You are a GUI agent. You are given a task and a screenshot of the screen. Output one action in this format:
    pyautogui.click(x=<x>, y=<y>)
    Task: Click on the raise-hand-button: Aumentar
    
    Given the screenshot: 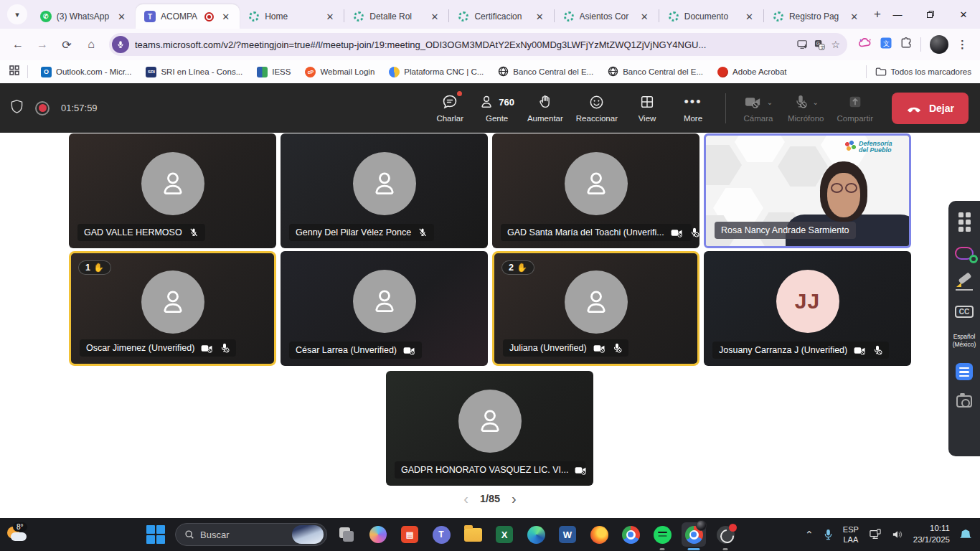 What is the action you would take?
    pyautogui.click(x=545, y=108)
    